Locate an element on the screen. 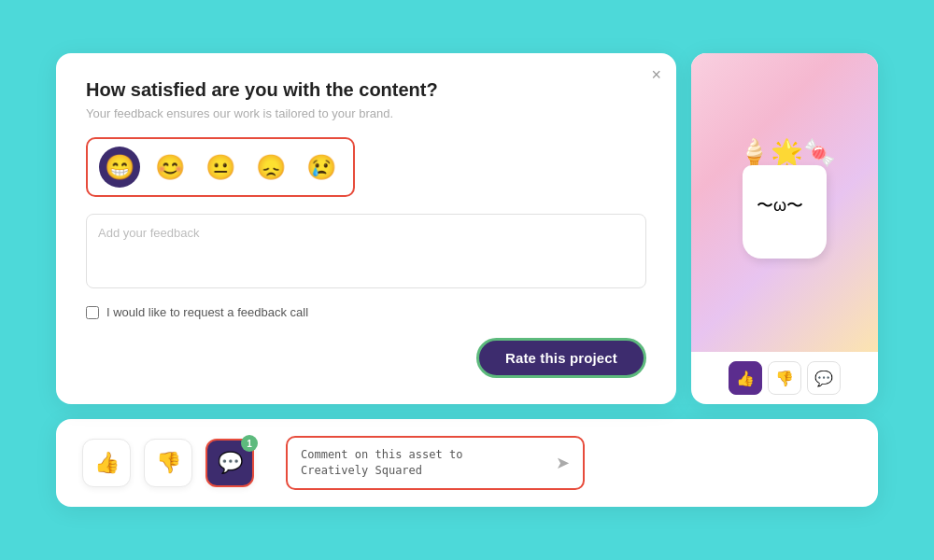  send-comment-button: ➤ is located at coordinates (562, 463).